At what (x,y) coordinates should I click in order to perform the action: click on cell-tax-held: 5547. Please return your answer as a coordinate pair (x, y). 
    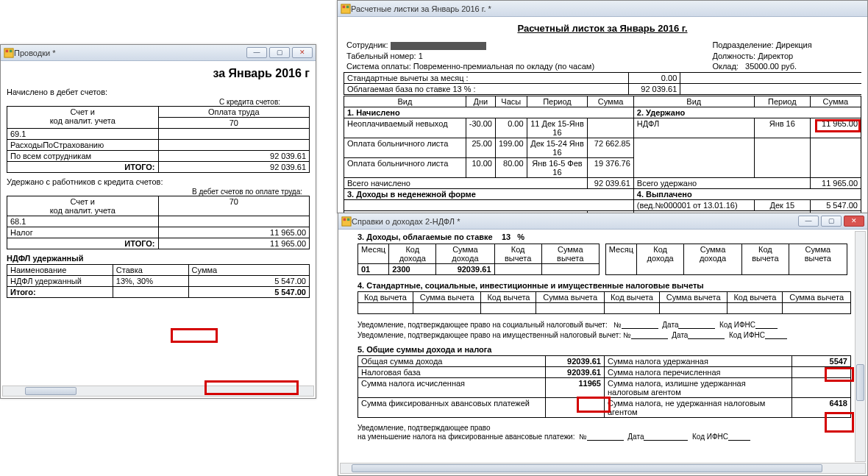
    Looking at the image, I should click on (821, 362).